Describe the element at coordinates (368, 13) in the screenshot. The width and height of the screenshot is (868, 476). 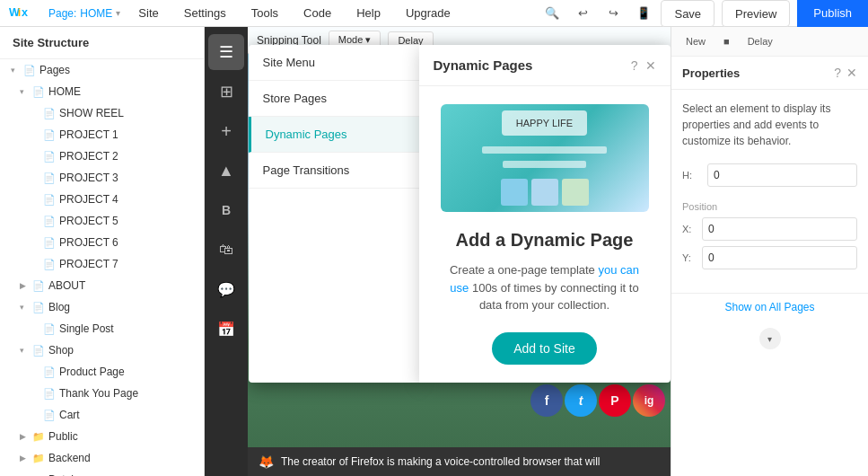
I see `nav-help: Help` at that location.